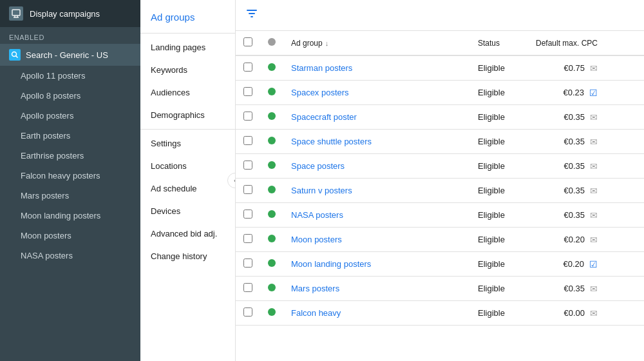 This screenshot has height=361, width=644. I want to click on row-adgroup-name-5: Saturn v posters, so click(377, 191).